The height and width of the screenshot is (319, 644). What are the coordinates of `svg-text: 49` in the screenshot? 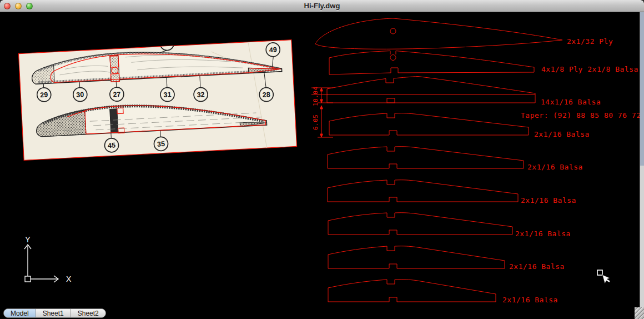 It's located at (273, 50).